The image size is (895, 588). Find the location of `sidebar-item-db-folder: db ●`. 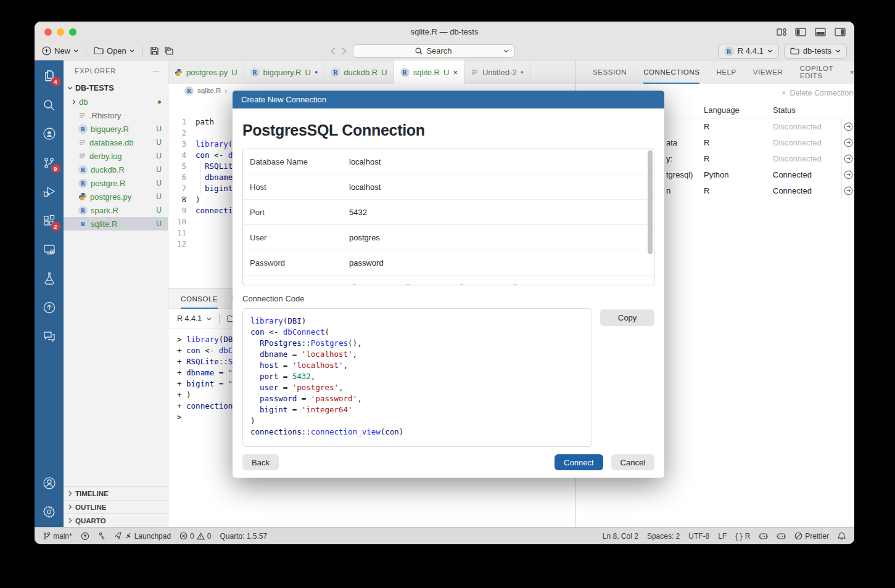

sidebar-item-db-folder: db ● is located at coordinates (116, 102).